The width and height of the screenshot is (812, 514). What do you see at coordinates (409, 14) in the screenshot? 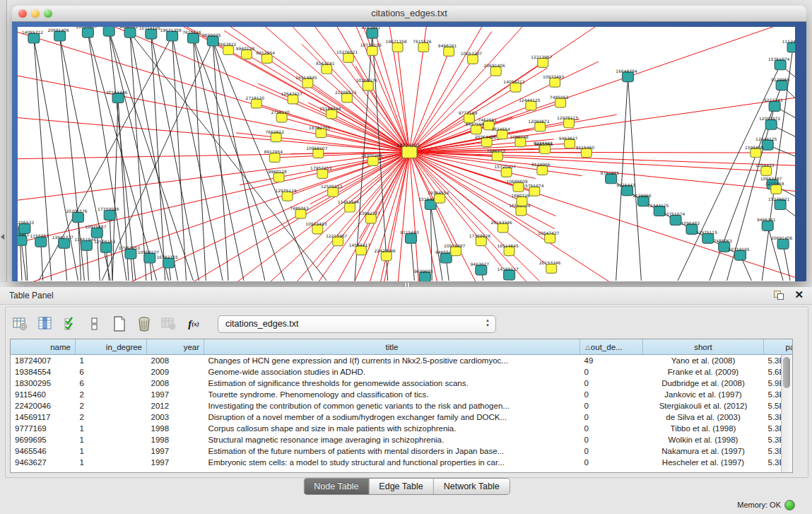
I see `window-titlebar: citations_edges.txt` at bounding box center [409, 14].